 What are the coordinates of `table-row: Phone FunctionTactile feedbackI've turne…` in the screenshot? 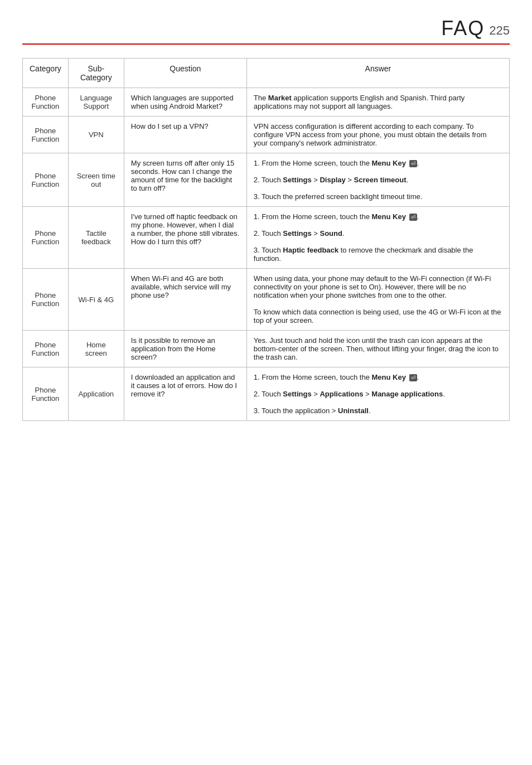 It's located at (267, 238).